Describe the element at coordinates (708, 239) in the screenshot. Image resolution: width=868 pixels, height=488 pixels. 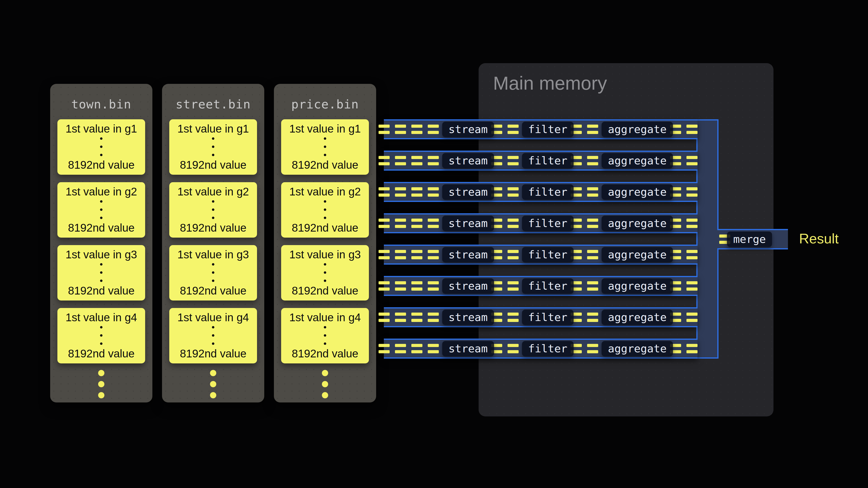
I see `pipeline-spine` at that location.